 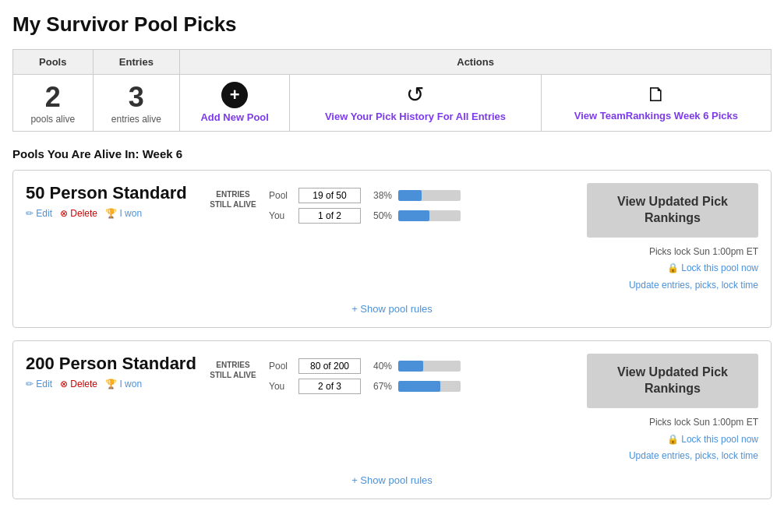 I want to click on delete-link-2: ⊗ Delete, so click(x=79, y=384).